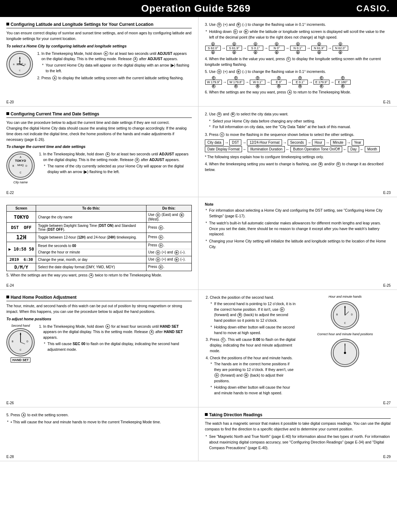 The image size is (397, 532). Describe the element at coordinates (298, 434) in the screenshot. I see `section-e29: Taking Direction Readings The watch has …` at that location.